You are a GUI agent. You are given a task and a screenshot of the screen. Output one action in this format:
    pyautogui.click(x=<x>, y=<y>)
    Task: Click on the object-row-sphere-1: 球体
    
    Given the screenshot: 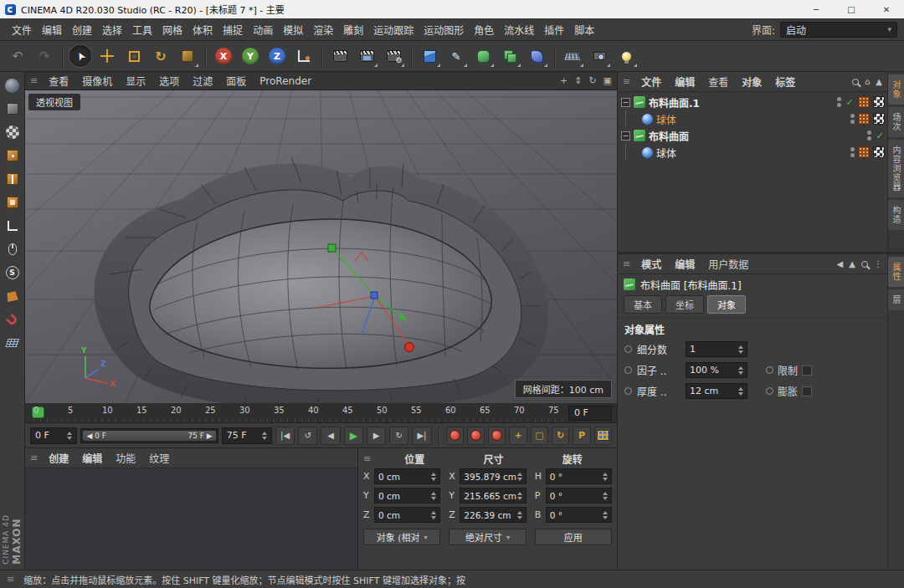 What is the action you would take?
    pyautogui.click(x=752, y=119)
    